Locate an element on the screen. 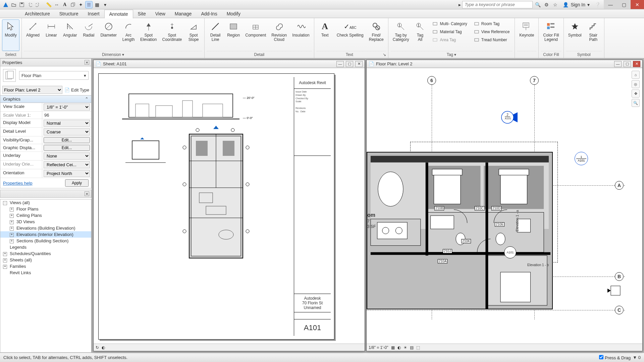  tread-number-tool: Tread Number is located at coordinates (492, 40).